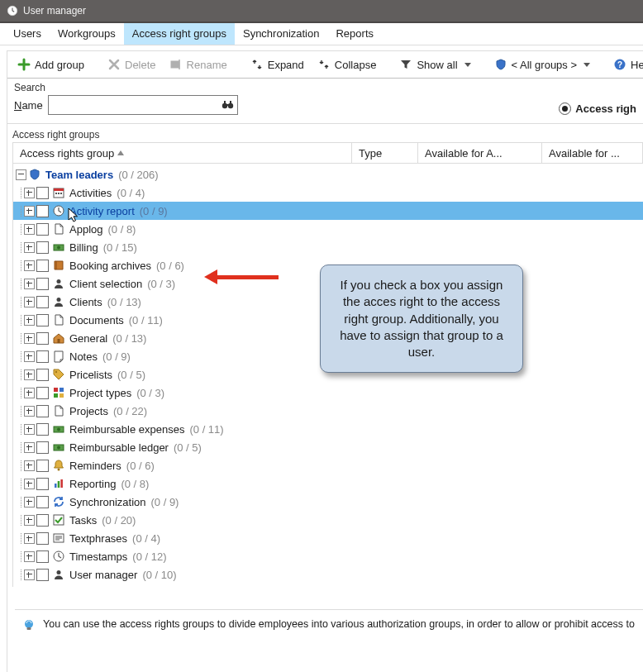 This screenshot has height=672, width=643. I want to click on tree-node-activities: Activities(0 / 4), so click(328, 193).